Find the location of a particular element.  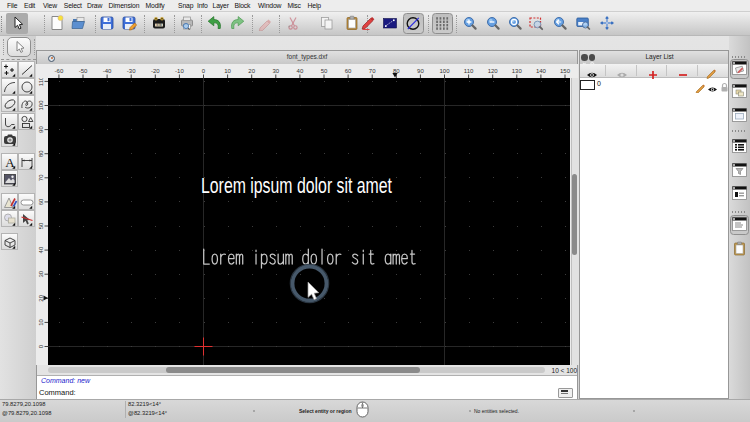

svg-text: STB is located at coordinates (159, 25).